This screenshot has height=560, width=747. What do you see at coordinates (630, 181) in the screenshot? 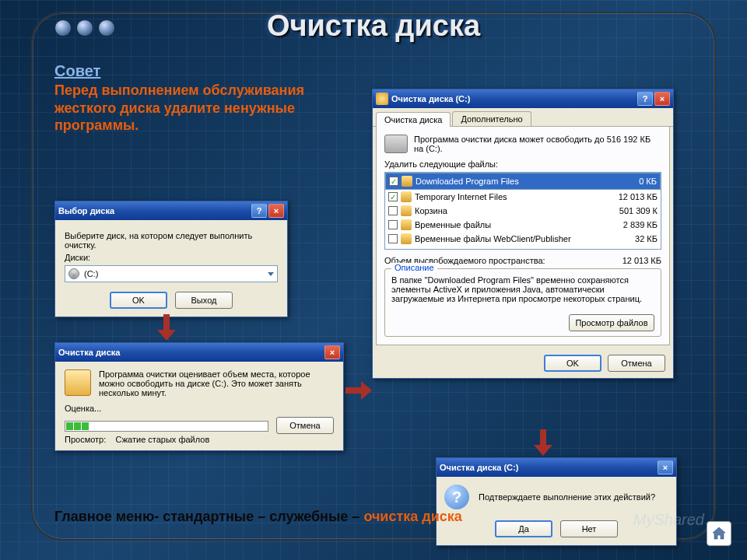
I see `file-size: 0 КБ` at bounding box center [630, 181].